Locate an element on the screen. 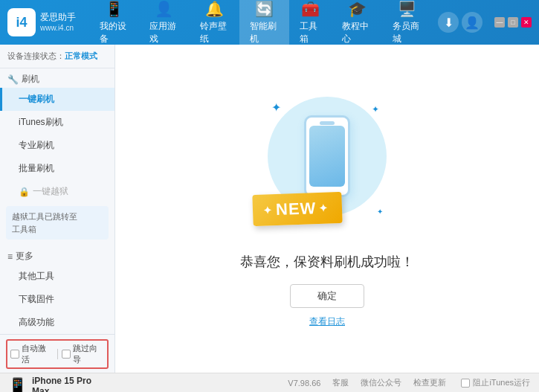  checkbox-divider is located at coordinates (58, 354).